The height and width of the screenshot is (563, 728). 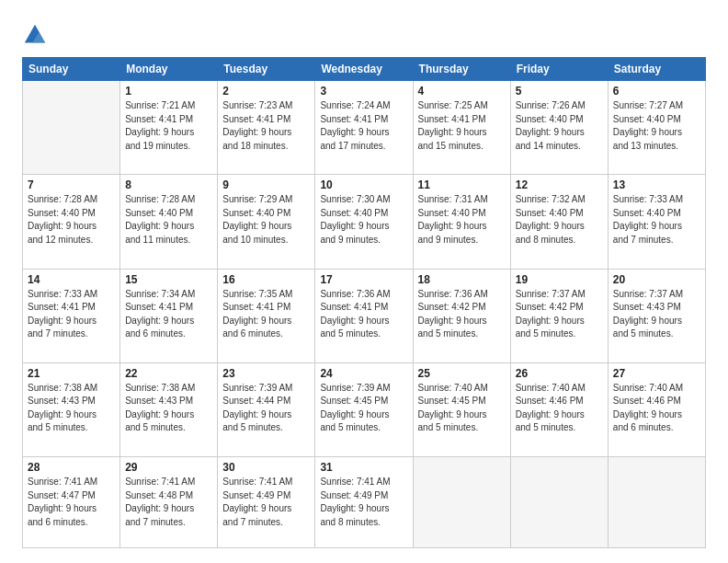 What do you see at coordinates (169, 128) in the screenshot?
I see `calendar-cell: 1Sunrise: 7:21 AM Sunset: 4:41 PM Daylig…` at bounding box center [169, 128].